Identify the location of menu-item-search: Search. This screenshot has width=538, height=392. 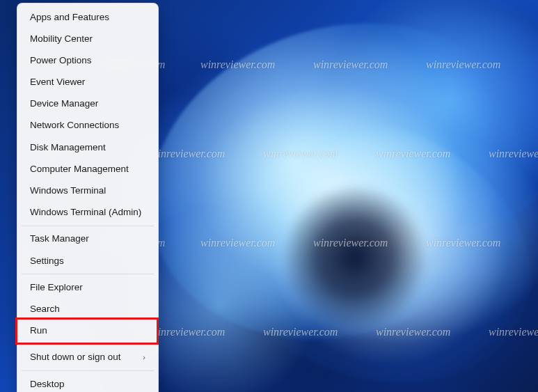
(88, 309).